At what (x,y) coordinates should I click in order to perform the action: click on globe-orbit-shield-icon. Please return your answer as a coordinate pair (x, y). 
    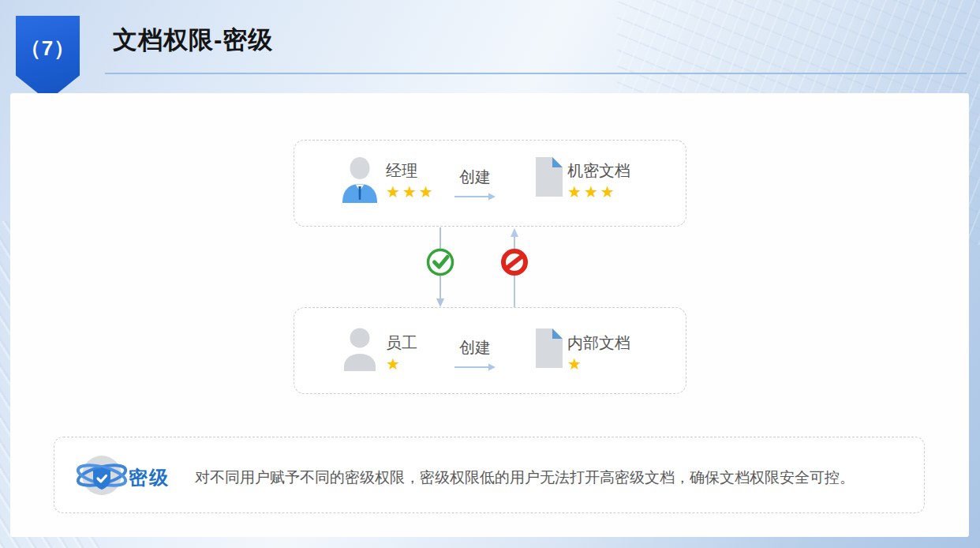
    Looking at the image, I should click on (102, 477).